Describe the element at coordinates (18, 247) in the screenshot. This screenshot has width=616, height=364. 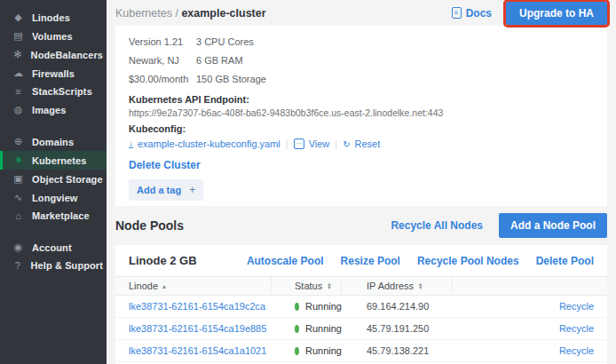
I see `account-icon: ◉` at that location.